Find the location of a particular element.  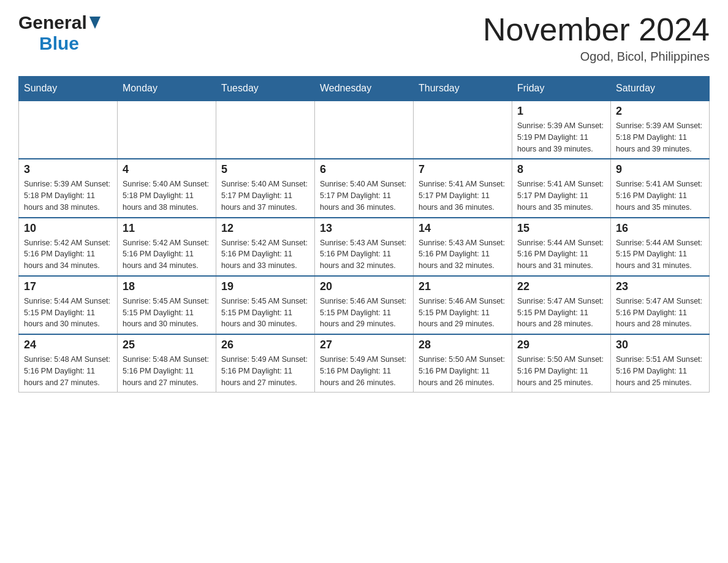

day-number: 26 is located at coordinates (265, 345).